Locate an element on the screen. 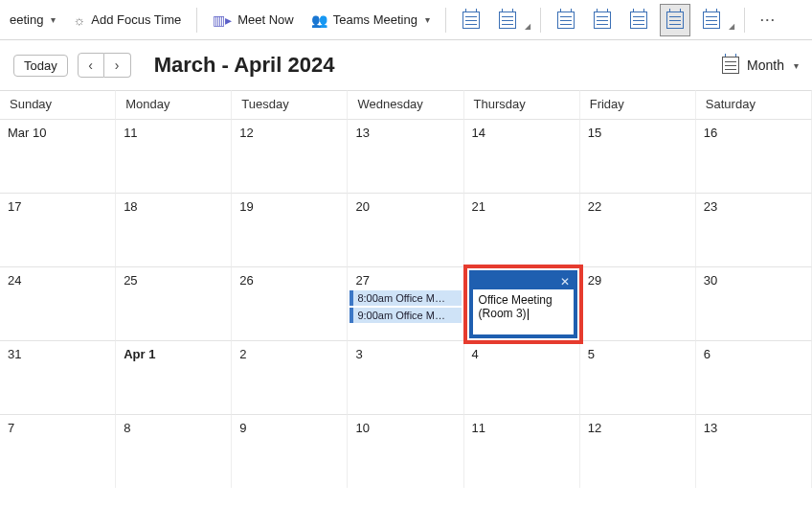 The image size is (812, 507). calendar-cell: 18 is located at coordinates (174, 230).